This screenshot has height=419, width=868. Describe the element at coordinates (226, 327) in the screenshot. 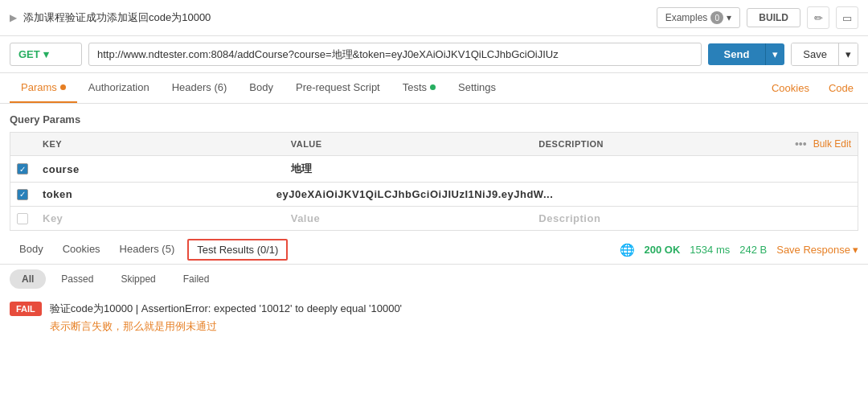

I see `fail-subtext: 表示断言失败，那么就是用例未通过` at that location.